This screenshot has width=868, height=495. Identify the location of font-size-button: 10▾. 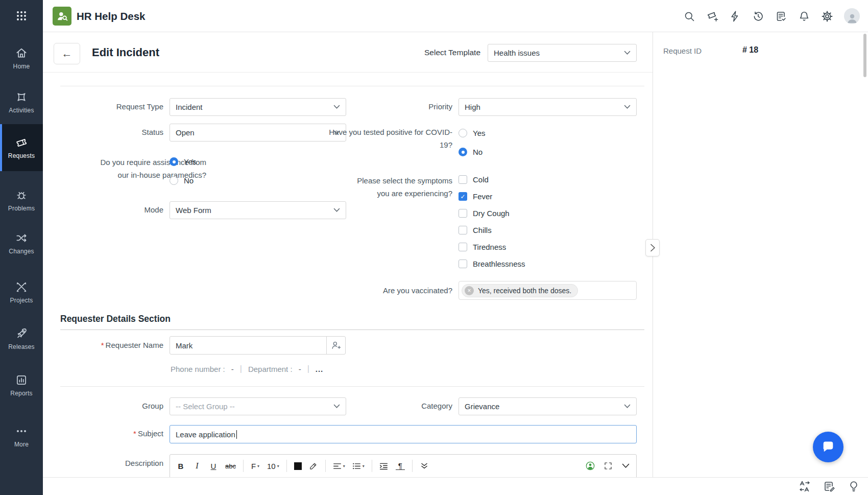
(273, 466).